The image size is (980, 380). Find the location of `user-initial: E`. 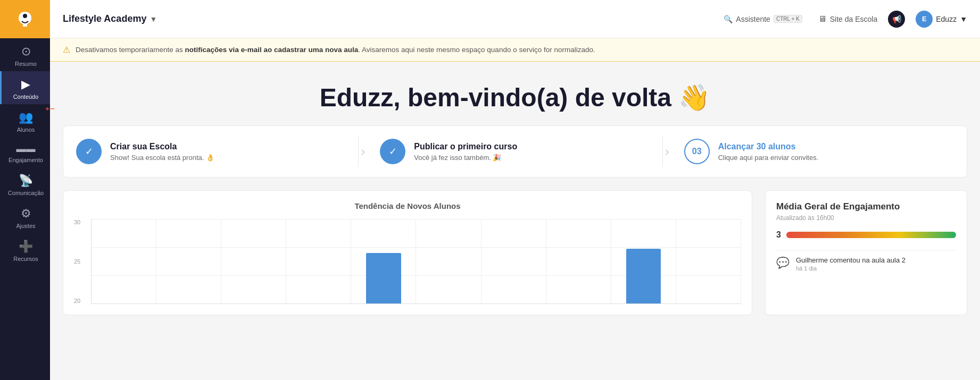

user-initial: E is located at coordinates (925, 19).